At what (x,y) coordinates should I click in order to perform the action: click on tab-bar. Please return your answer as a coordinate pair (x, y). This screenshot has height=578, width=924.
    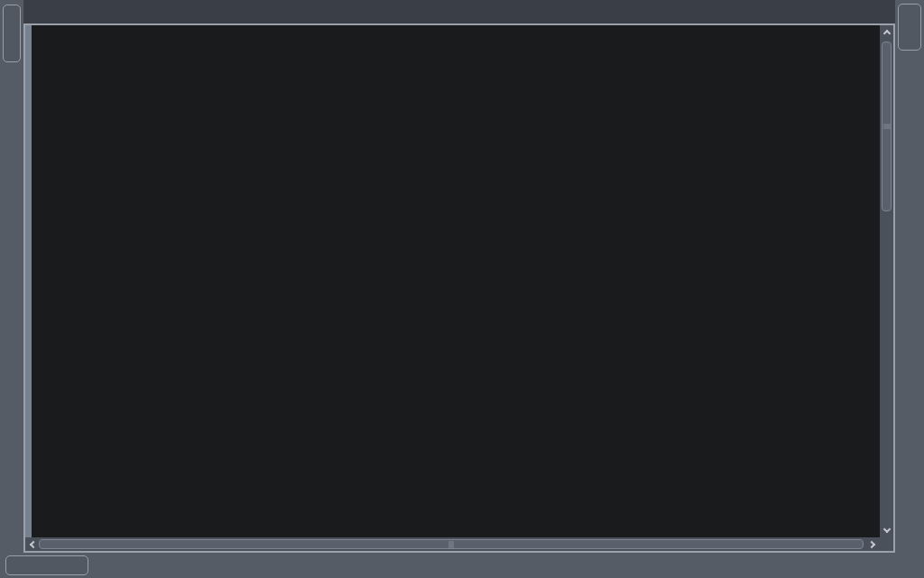
    Looking at the image, I should click on (459, 12).